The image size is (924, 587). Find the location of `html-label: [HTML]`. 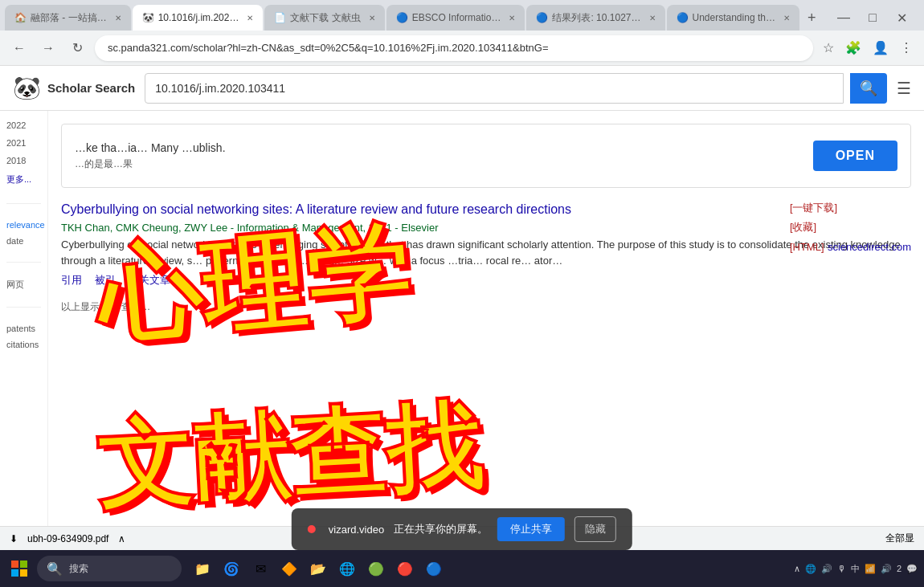

html-label: [HTML] is located at coordinates (807, 247).